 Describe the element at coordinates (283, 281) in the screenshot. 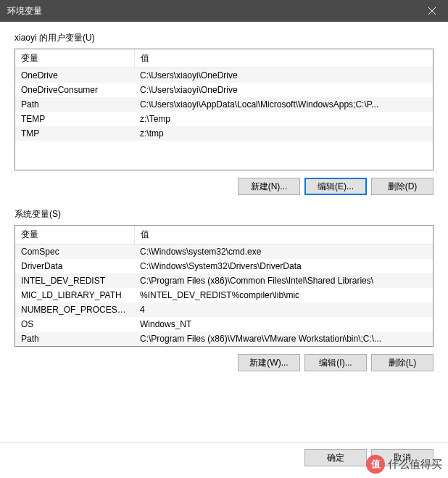

I see `cell-value: C:\Program Files (x86)\Common Files\Inte…` at that location.